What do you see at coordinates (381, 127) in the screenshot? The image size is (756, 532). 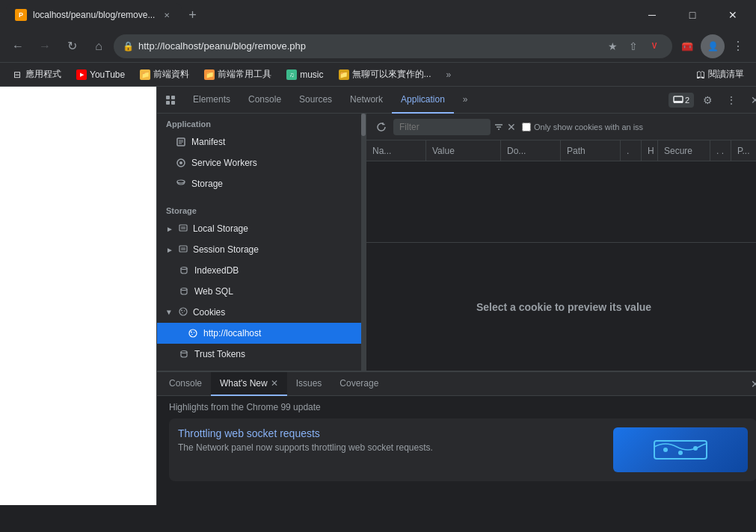 I see `refresh-cookies-button` at bounding box center [381, 127].